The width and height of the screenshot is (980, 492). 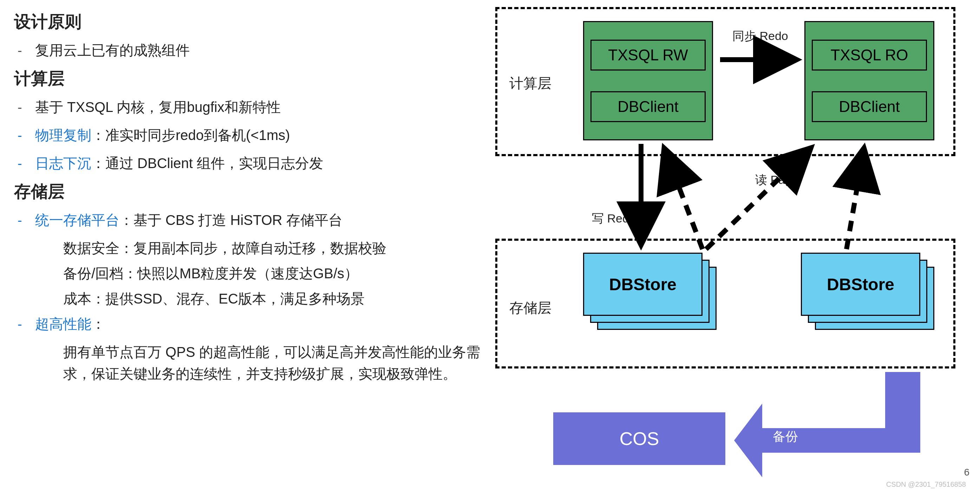 What do you see at coordinates (250, 22) in the screenshot?
I see `heading-design: 设计原则` at bounding box center [250, 22].